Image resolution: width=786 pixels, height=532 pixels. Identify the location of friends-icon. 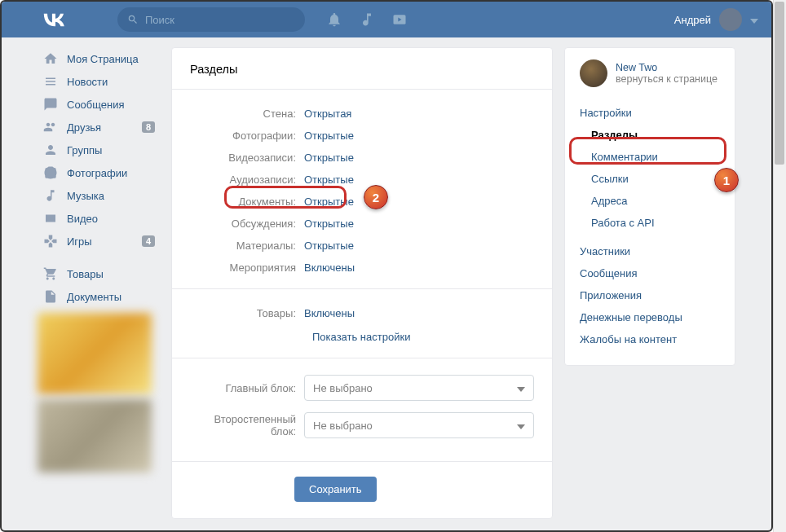
(51, 127).